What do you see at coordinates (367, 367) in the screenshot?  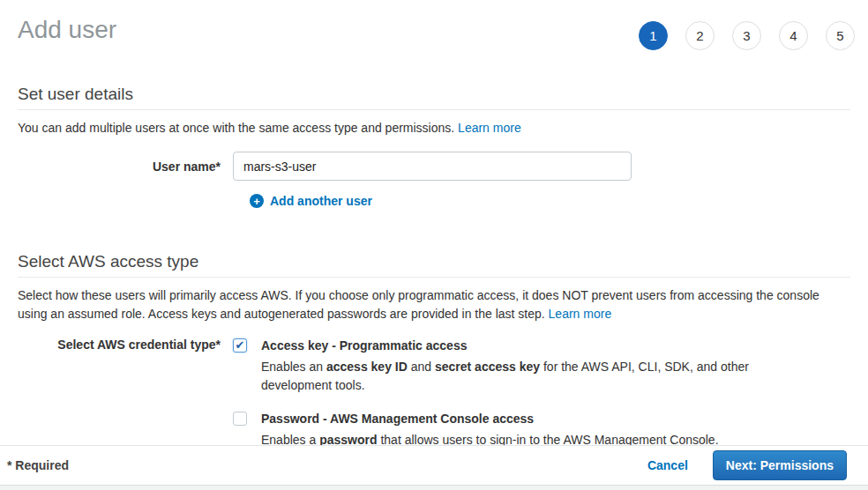 I see `desc-bold-text: access key ID` at bounding box center [367, 367].